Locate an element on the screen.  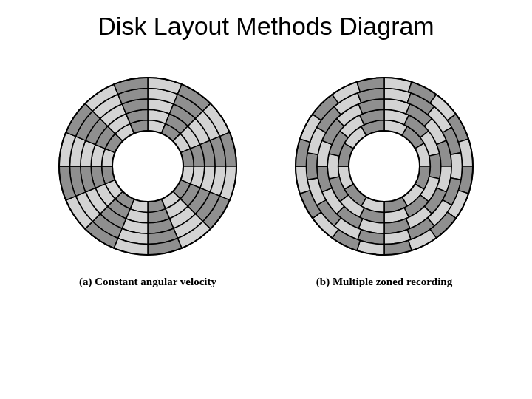
caption-a: (a) Constant angular velocity is located at coordinates (148, 282).